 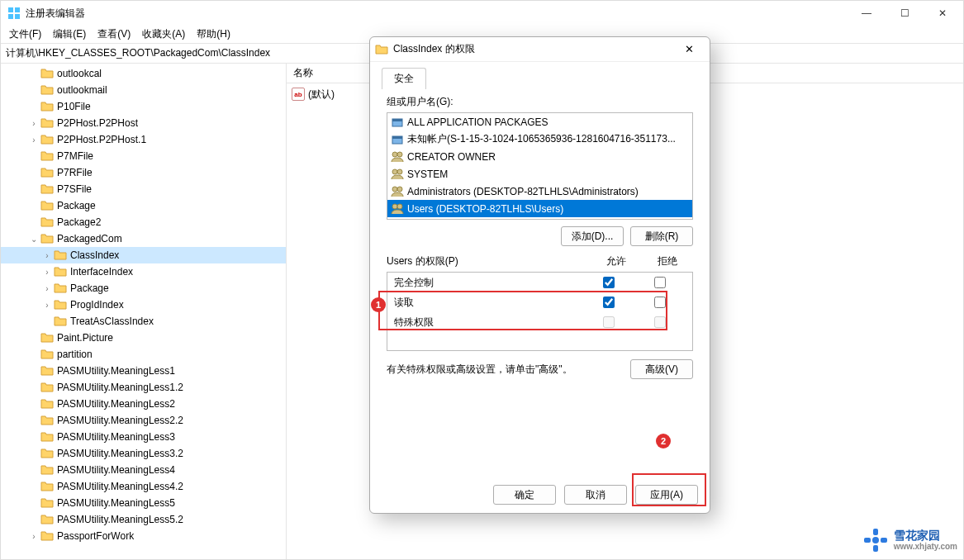 What do you see at coordinates (144, 387) in the screenshot?
I see `tree-item: PASMUtility.MeaningLess1.2` at bounding box center [144, 387].